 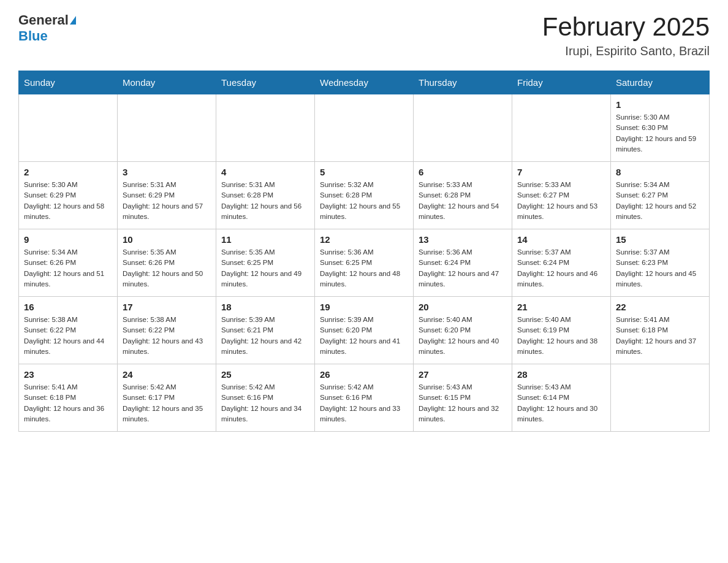 I want to click on calendar-cell: 12Sunrise: 5:36 AMSunset: 6:25 PMDayligh…, so click(x=364, y=263).